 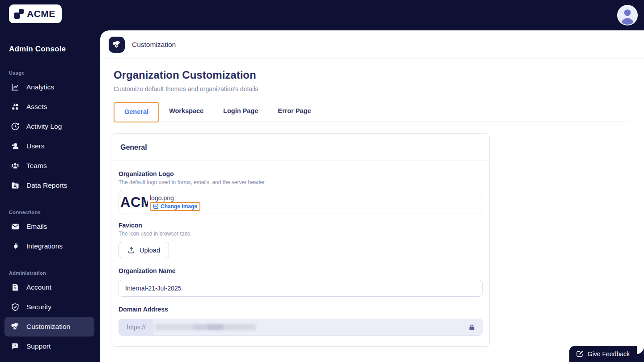 I want to click on top-bar: ACME, so click(x=322, y=15).